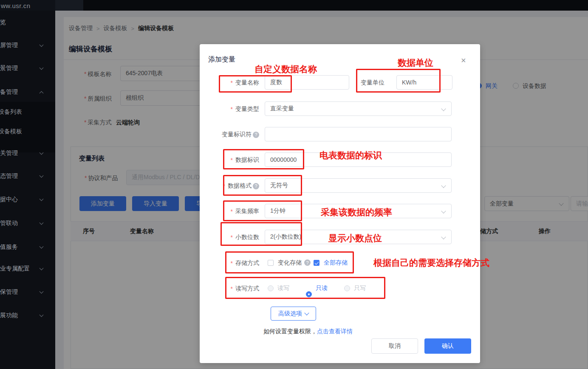  I want to click on sidebar-item-data-center: 据中心, so click(28, 200).